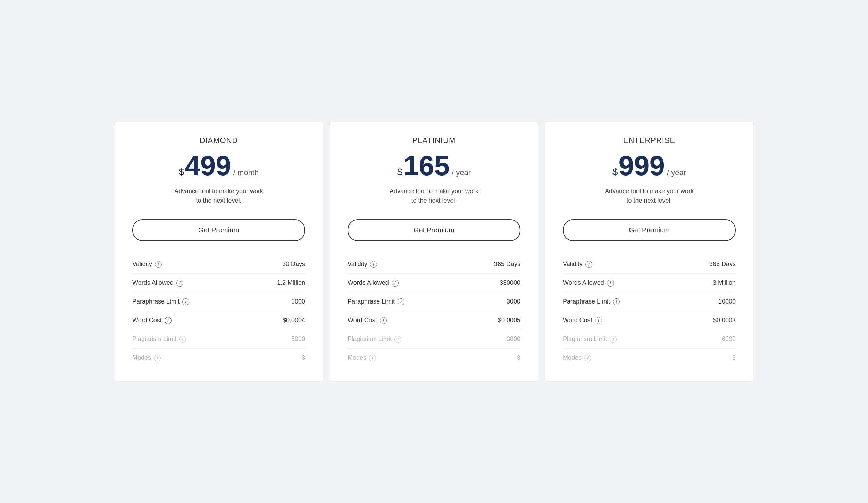  Describe the element at coordinates (294, 264) in the screenshot. I see `feature-value: 30 Days` at that location.